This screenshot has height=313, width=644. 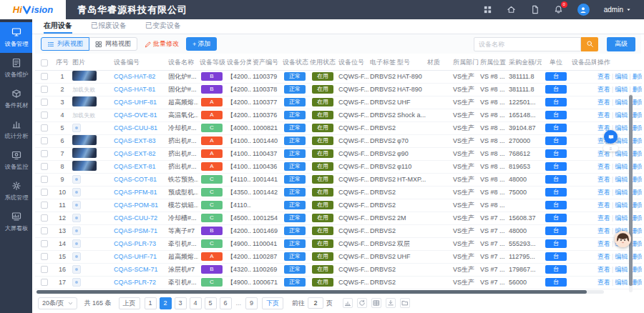 I want to click on document-icon, so click(x=535, y=10).